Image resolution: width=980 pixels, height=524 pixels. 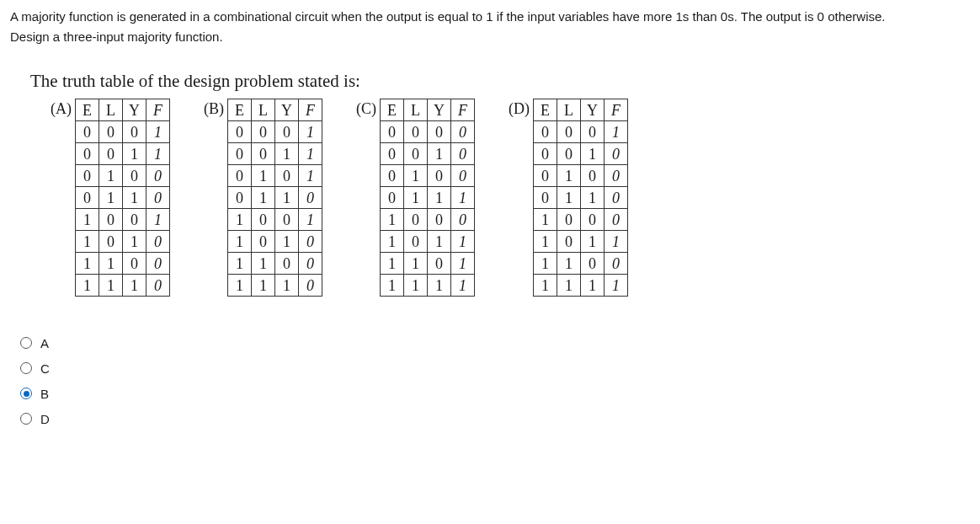 What do you see at coordinates (26, 419) in the screenshot?
I see `radio-d` at bounding box center [26, 419].